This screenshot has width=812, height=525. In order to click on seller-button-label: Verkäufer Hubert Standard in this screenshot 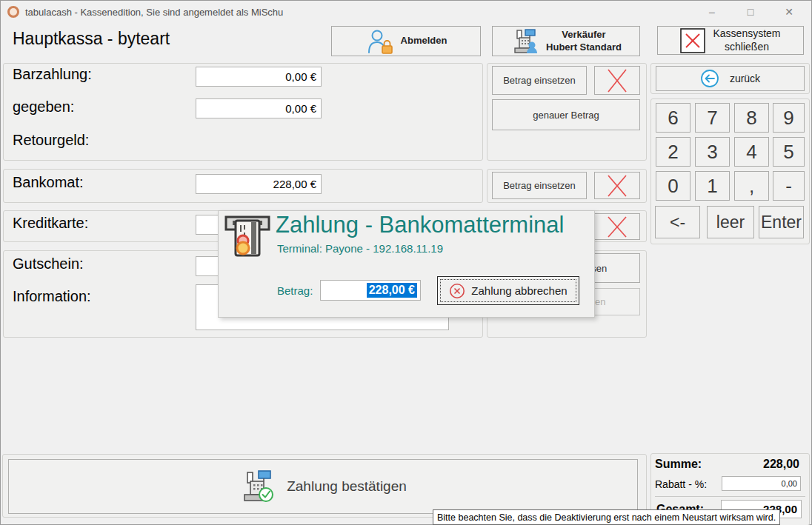, I will do `click(584, 41)`.